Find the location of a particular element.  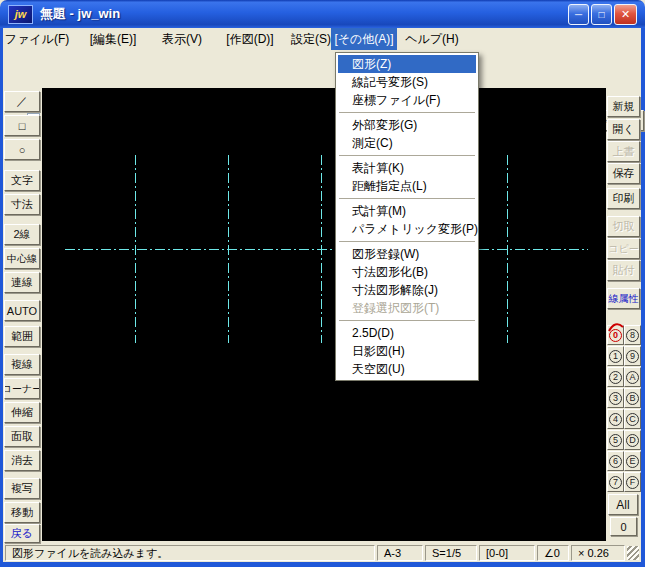

app-icon: jw is located at coordinates (20, 14).